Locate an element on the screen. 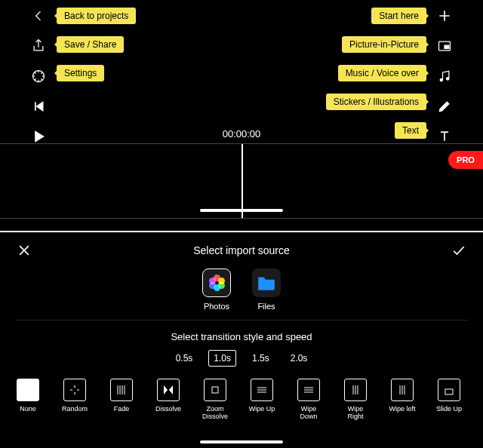 The height and width of the screenshot is (448, 483). speed-option: 1.0s is located at coordinates (222, 358).